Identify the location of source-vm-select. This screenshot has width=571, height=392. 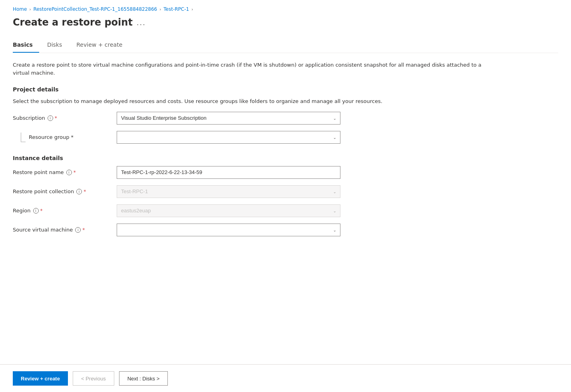
(229, 230).